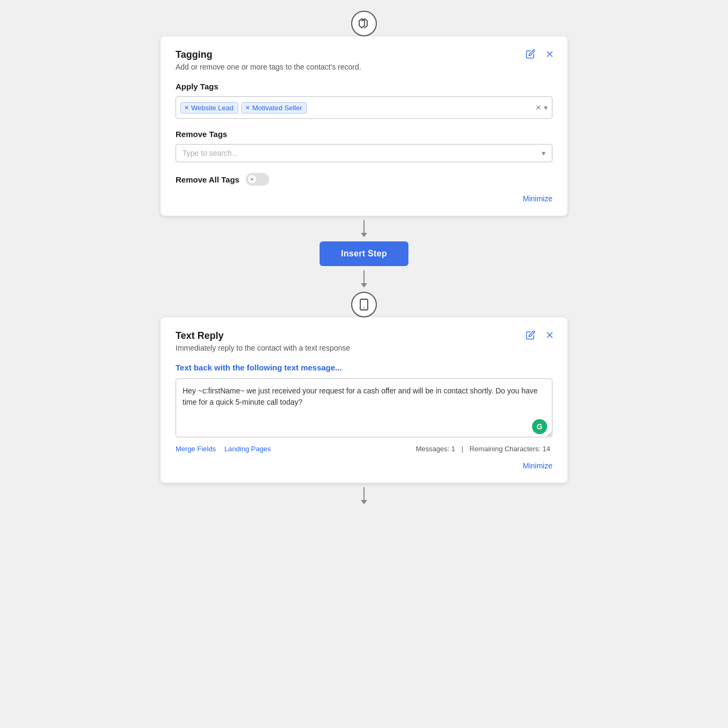 The width and height of the screenshot is (728, 728). Describe the element at coordinates (530, 335) in the screenshot. I see `text-reply-edit-button` at that location.